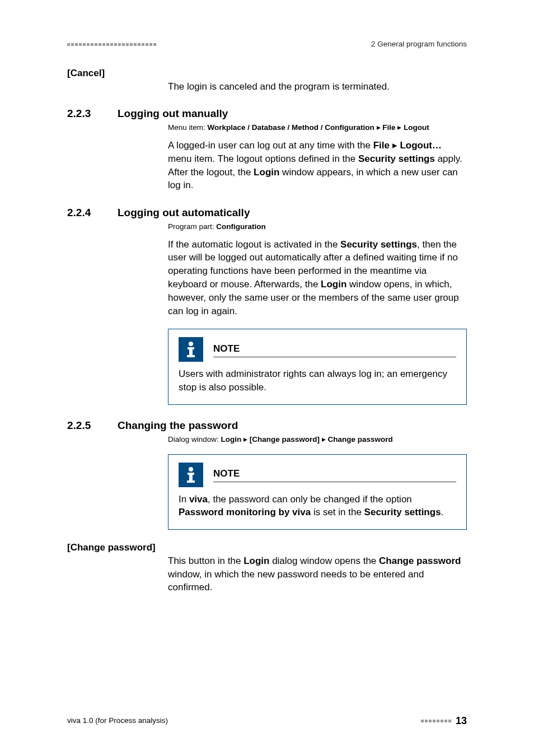  I want to click on cancel-text: The login is canceled and the program is…, so click(317, 87).